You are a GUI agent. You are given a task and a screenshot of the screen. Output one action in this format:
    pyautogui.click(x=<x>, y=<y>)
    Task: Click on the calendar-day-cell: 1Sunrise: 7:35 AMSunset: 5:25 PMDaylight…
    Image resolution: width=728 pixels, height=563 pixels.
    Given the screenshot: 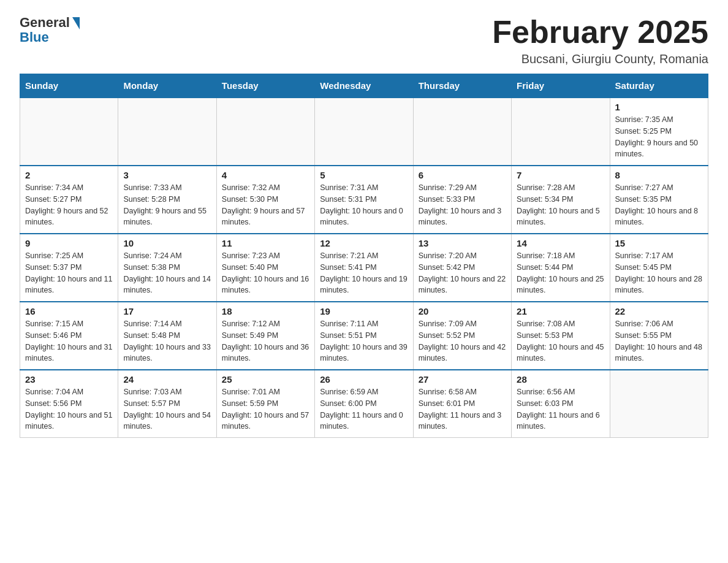 What is the action you would take?
    pyautogui.click(x=659, y=131)
    